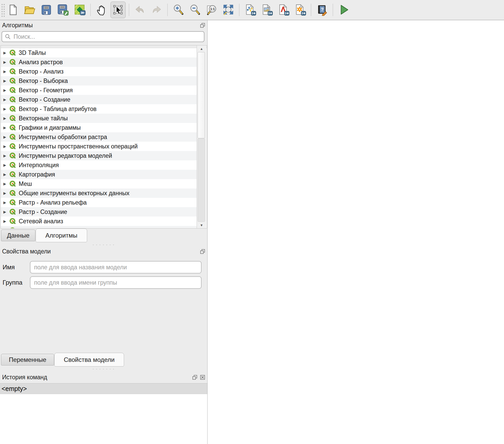  I want to click on algorithm-category-label: Интерполяция, so click(39, 165).